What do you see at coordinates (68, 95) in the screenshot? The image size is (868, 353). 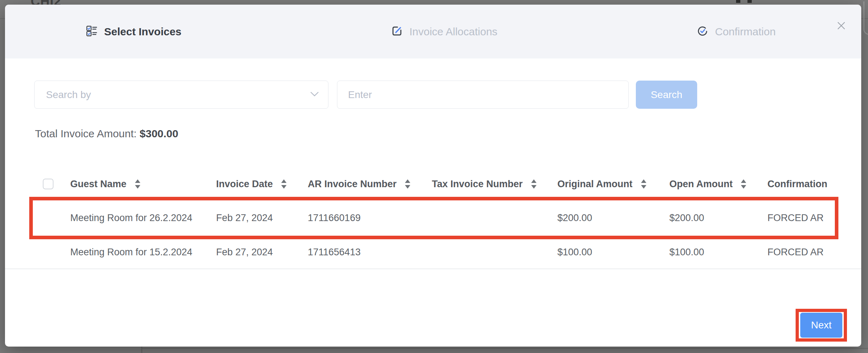 I see `search-by-placeholder: Search by` at bounding box center [68, 95].